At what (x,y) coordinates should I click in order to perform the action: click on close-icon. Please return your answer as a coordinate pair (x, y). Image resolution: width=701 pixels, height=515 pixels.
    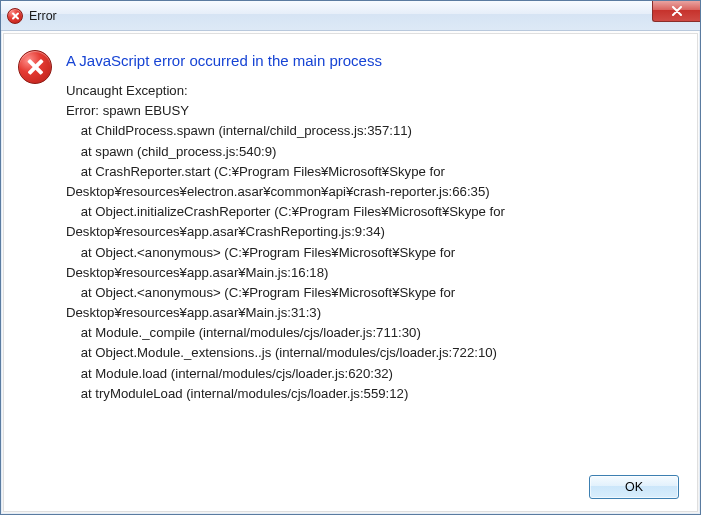
    Looking at the image, I should click on (677, 11).